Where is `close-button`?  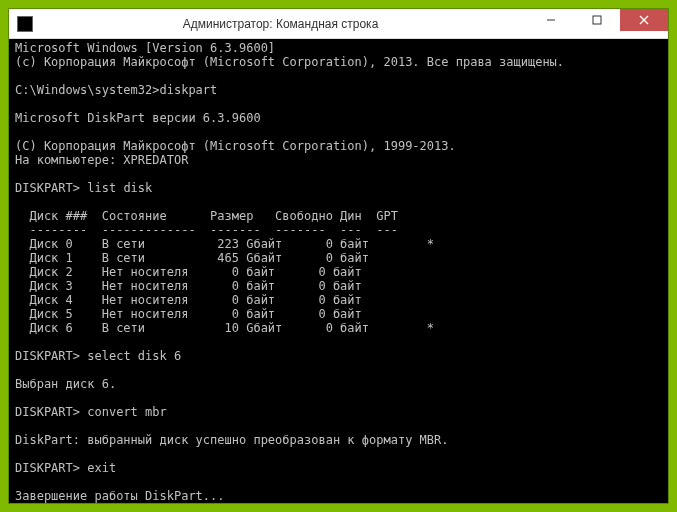 close-button is located at coordinates (644, 20).